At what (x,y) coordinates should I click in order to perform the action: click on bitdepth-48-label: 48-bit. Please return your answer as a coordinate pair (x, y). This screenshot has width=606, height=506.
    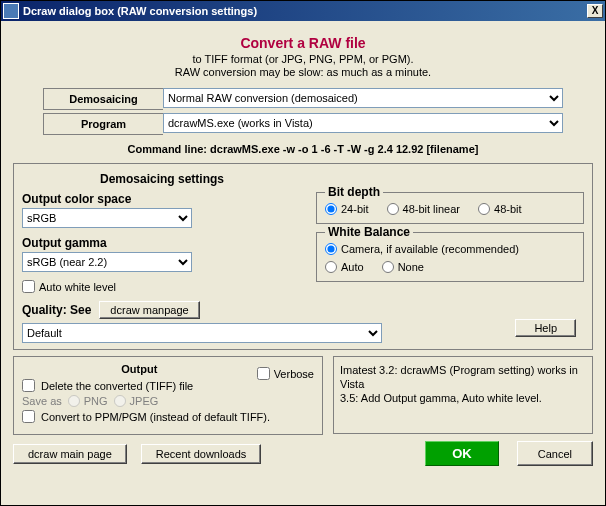
    Looking at the image, I should click on (508, 209).